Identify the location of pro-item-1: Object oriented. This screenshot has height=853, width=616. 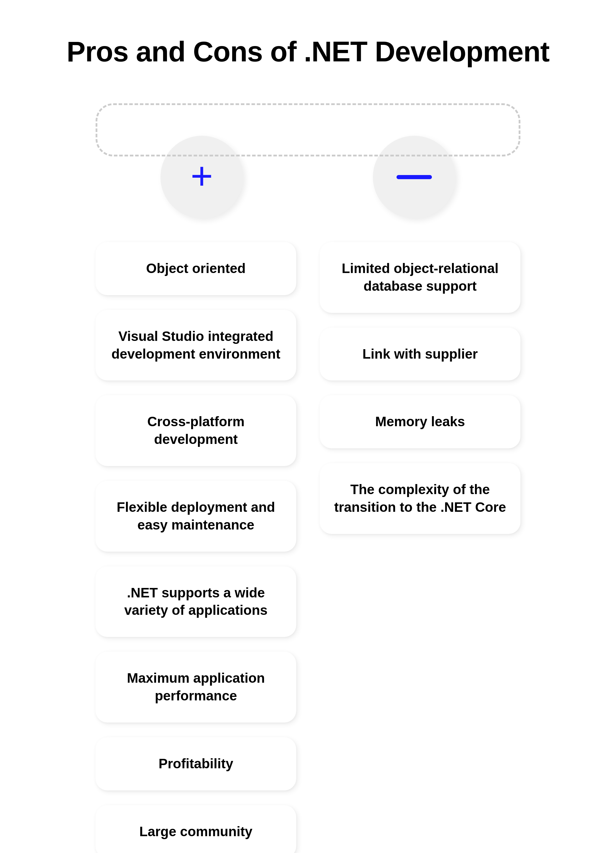
(196, 269).